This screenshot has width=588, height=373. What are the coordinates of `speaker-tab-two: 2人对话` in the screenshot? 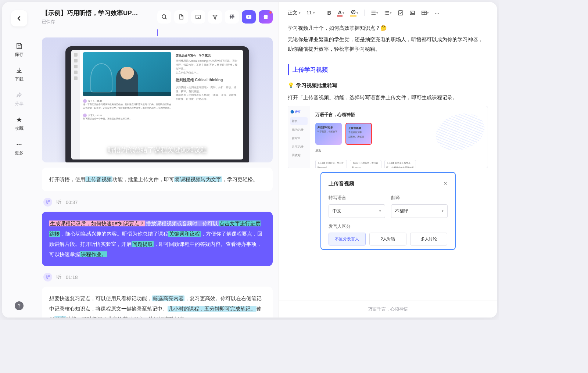 It's located at (388, 239).